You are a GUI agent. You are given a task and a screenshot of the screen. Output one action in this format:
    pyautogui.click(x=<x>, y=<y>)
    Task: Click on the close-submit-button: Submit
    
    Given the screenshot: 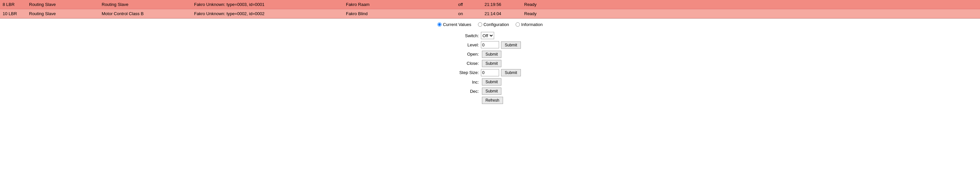 What is the action you would take?
    pyautogui.click(x=492, y=64)
    